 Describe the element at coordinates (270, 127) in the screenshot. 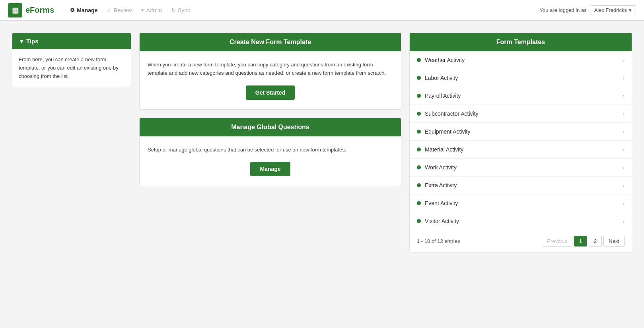

I see `manage-questions-header: Manage Global Questions` at that location.